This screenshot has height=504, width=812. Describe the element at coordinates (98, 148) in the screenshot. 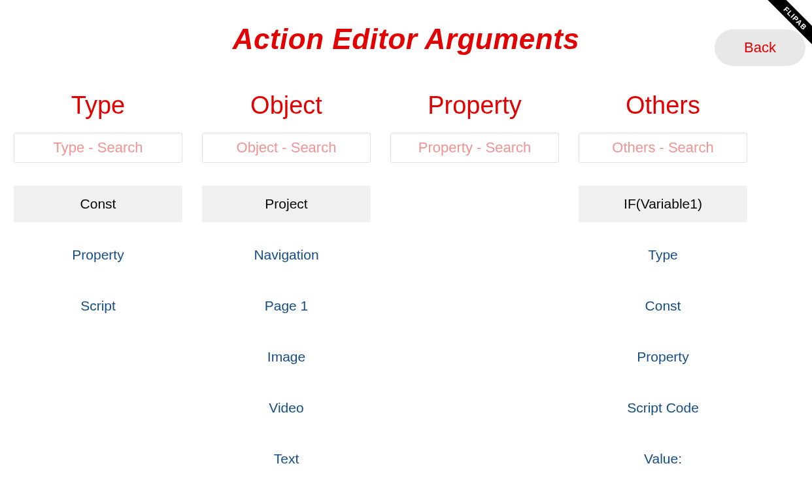

I see `search-input-type` at that location.